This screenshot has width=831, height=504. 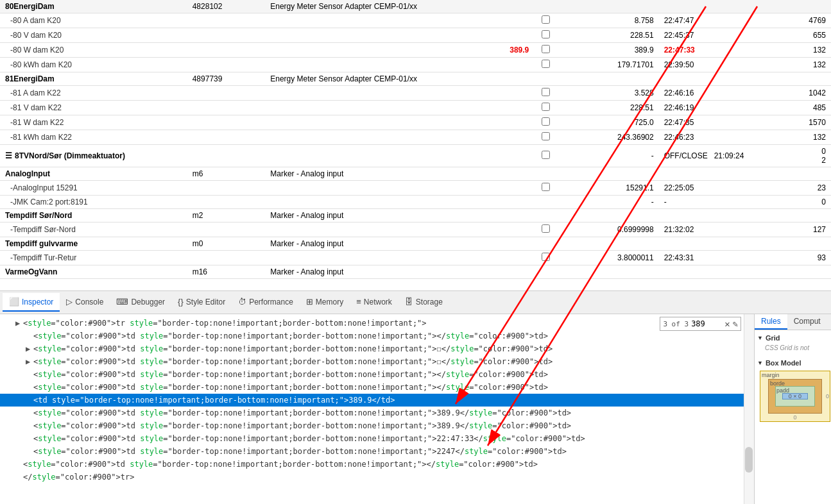 I want to click on content-size: 0 × 0, so click(x=795, y=396).